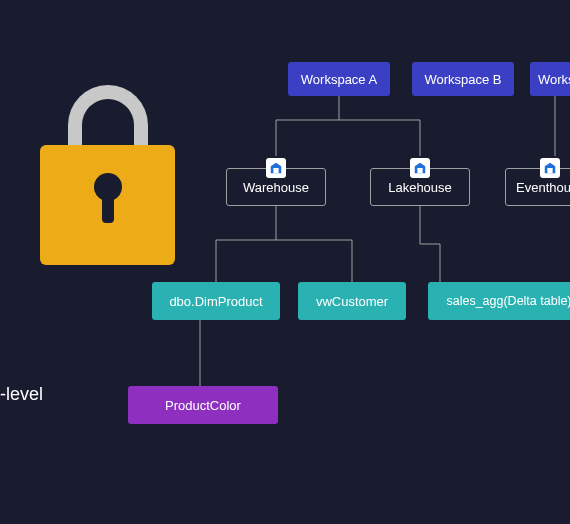 This screenshot has height=524, width=570. I want to click on lakehouse-label: Lakehouse, so click(420, 188).